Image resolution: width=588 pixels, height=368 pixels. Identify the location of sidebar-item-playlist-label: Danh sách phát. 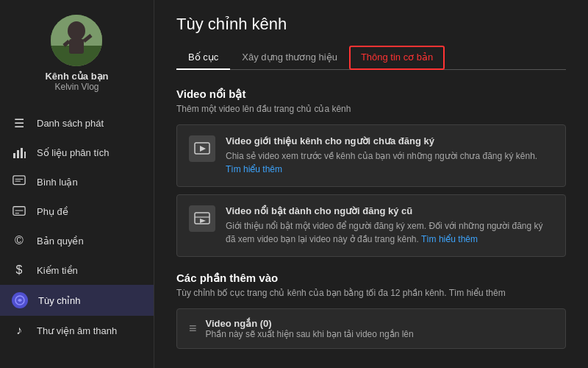
(71, 124).